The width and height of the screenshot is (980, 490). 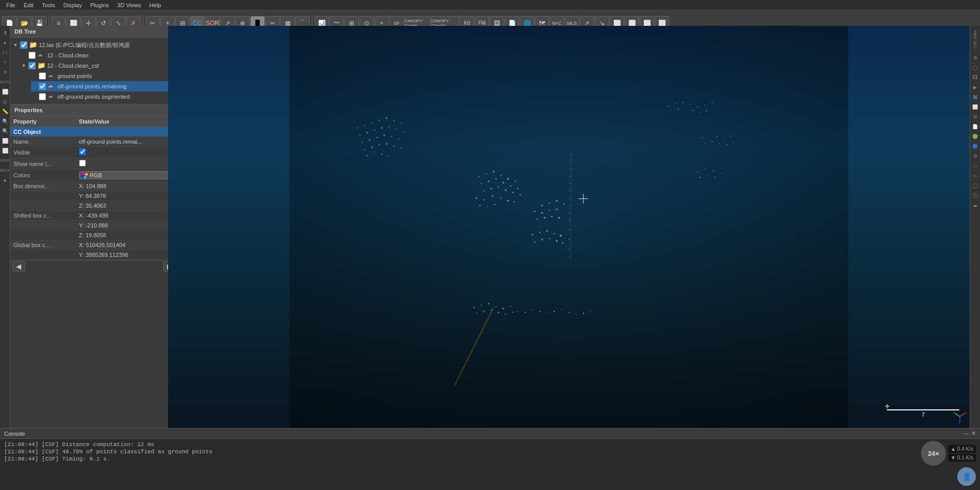 What do you see at coordinates (975, 176) in the screenshot?
I see `right-icon-rect: ▭` at bounding box center [975, 176].